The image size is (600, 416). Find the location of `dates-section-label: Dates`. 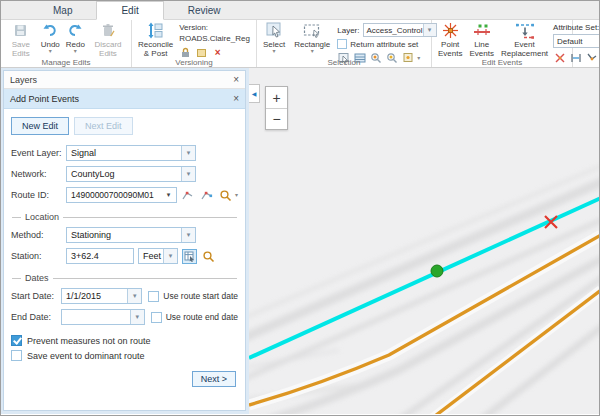

dates-section-label: Dates is located at coordinates (37, 278).